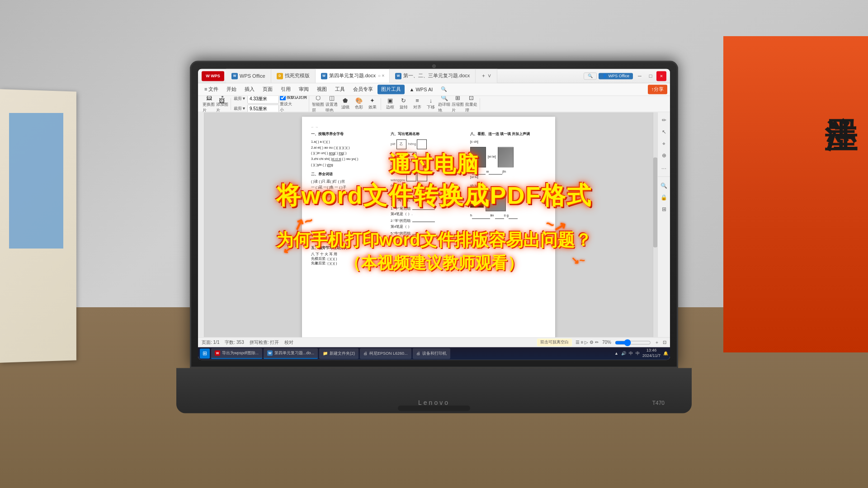 Image resolution: width=868 pixels, height=488 pixels. I want to click on panel-more-icon: …, so click(664, 167).